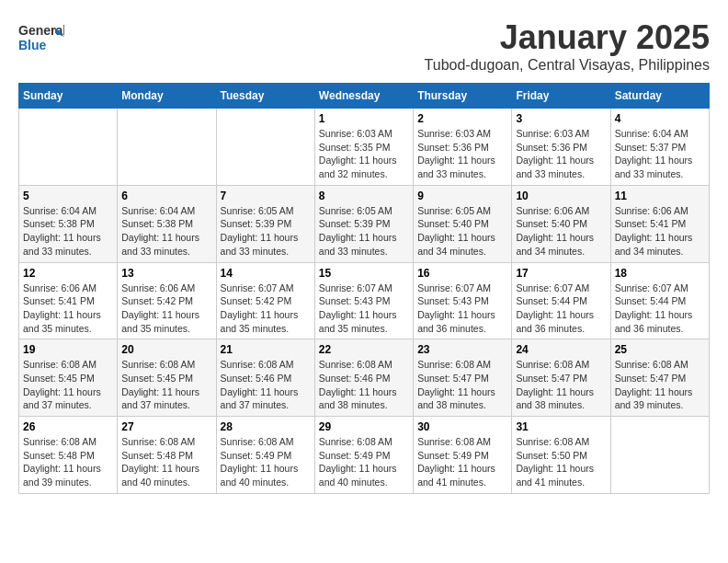 The width and height of the screenshot is (728, 563). What do you see at coordinates (660, 378) in the screenshot?
I see `day-cell: 25Sunrise: 6:08 AM Sunset: 5:47 PM Dayli…` at bounding box center [660, 378].